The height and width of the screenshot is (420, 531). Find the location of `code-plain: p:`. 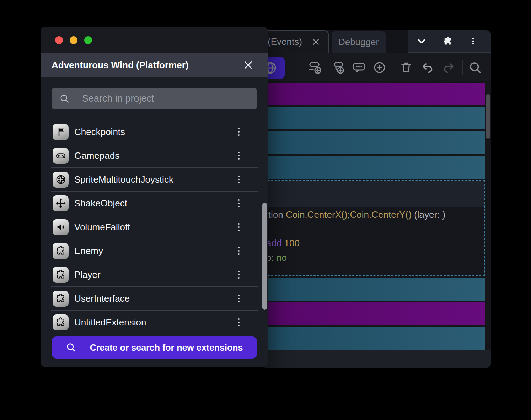

code-plain: p: is located at coordinates (272, 258).